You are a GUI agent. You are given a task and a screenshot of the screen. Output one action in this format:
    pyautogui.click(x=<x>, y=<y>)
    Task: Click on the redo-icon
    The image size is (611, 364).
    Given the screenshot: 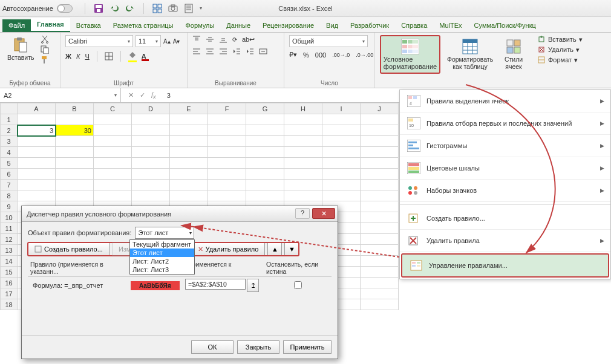 What is the action you would take?
    pyautogui.click(x=130, y=8)
    